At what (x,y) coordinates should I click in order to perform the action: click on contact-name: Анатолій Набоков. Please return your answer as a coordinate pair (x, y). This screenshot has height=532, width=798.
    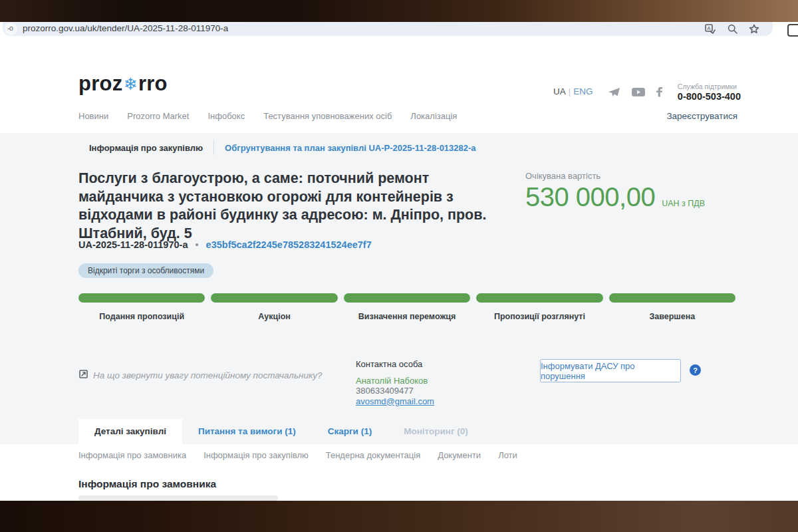
    Looking at the image, I should click on (395, 381).